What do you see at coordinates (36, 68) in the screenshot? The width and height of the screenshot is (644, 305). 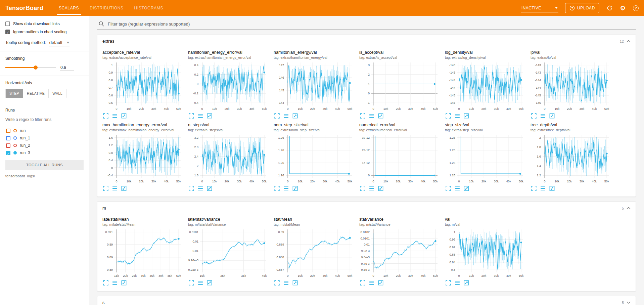 I see `slider-thumb` at bounding box center [36, 68].